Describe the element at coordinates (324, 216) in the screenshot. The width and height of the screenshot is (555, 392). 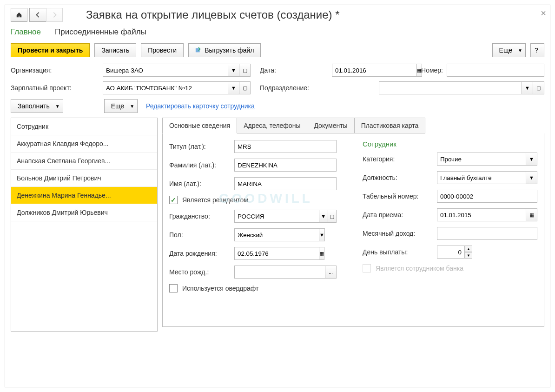
I see `citizen-dropdown: ▼` at that location.